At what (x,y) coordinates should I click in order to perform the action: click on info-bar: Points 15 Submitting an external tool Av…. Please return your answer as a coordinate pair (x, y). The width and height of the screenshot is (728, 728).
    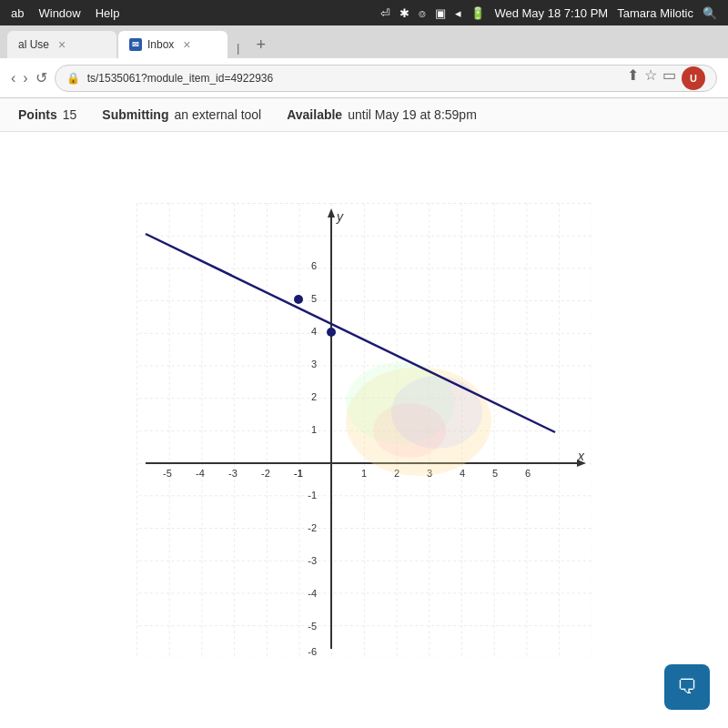
    Looking at the image, I should click on (364, 115).